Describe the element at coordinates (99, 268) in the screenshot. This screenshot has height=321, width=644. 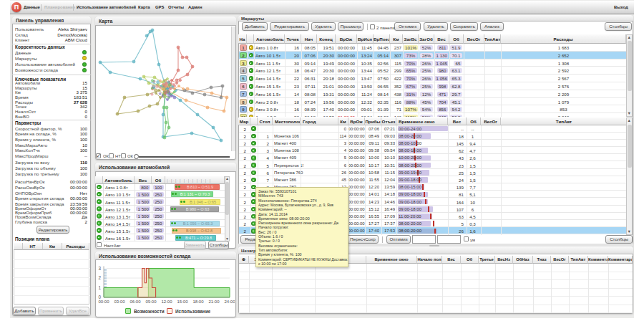
I see `svg-text: 3` at that location.